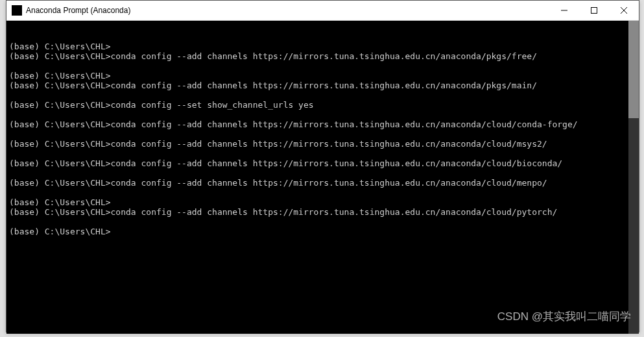 The height and width of the screenshot is (337, 644). What do you see at coordinates (564, 10) in the screenshot?
I see `minimize-icon` at bounding box center [564, 10].